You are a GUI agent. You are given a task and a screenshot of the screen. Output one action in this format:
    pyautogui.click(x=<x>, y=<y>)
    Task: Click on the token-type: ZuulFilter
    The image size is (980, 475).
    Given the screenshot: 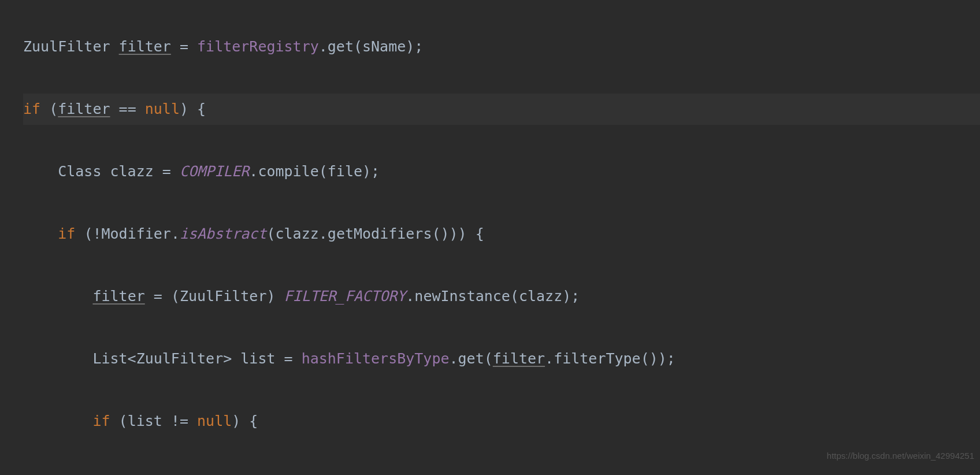 What is the action you would take?
    pyautogui.click(x=71, y=46)
    